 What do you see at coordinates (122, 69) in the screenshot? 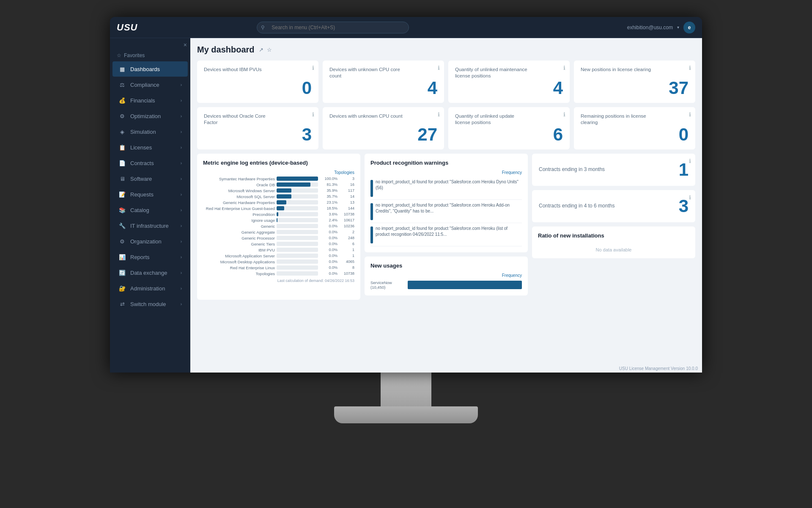
I see `dashboards-icon: ▦` at bounding box center [122, 69].